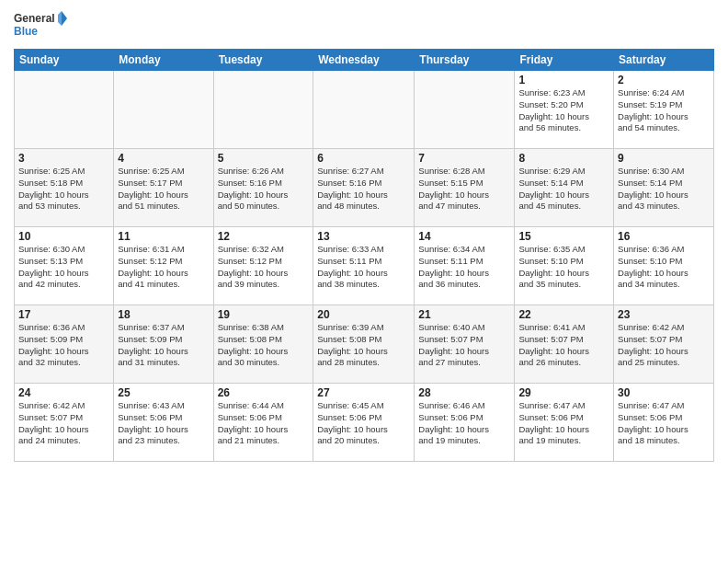 The height and width of the screenshot is (563, 728). What do you see at coordinates (364, 423) in the screenshot?
I see `calendar-cell: 27Sunrise: 6:45 AMSunset: 5:06 PMDayligh…` at bounding box center [364, 423].